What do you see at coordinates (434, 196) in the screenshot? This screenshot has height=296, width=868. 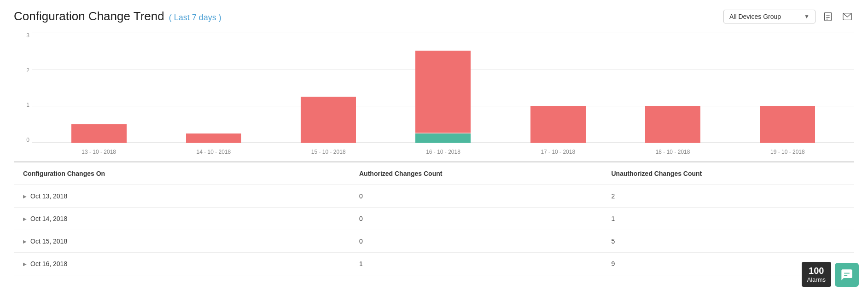 I see `table-row: ▶Oct 13, 201802` at bounding box center [434, 196].